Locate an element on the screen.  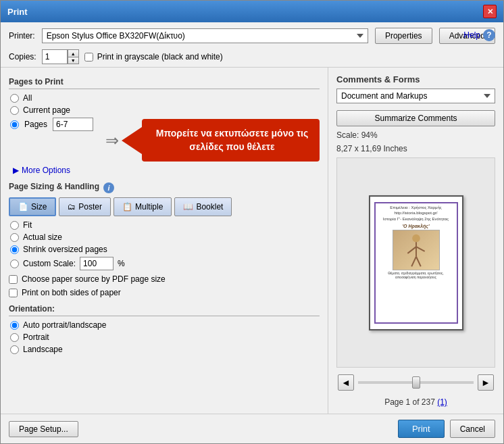
all-radio is located at coordinates (15, 99).